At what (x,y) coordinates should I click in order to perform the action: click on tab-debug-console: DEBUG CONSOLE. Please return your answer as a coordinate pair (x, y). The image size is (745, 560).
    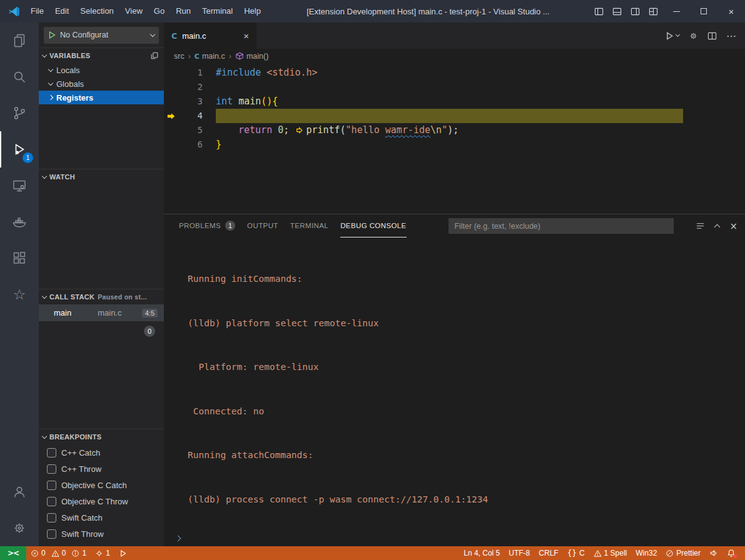
    Looking at the image, I should click on (373, 226).